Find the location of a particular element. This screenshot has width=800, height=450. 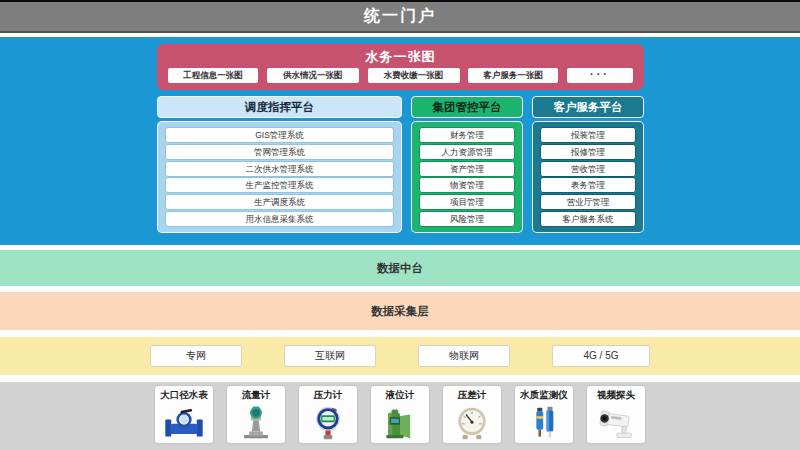

button-more-maps: ··· is located at coordinates (600, 76).